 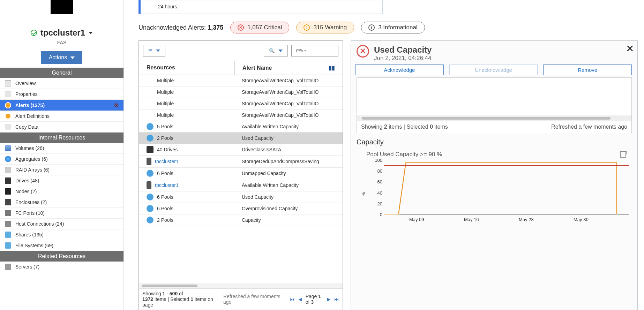 I want to click on nav-nodes: Nodes (2), so click(x=62, y=192).